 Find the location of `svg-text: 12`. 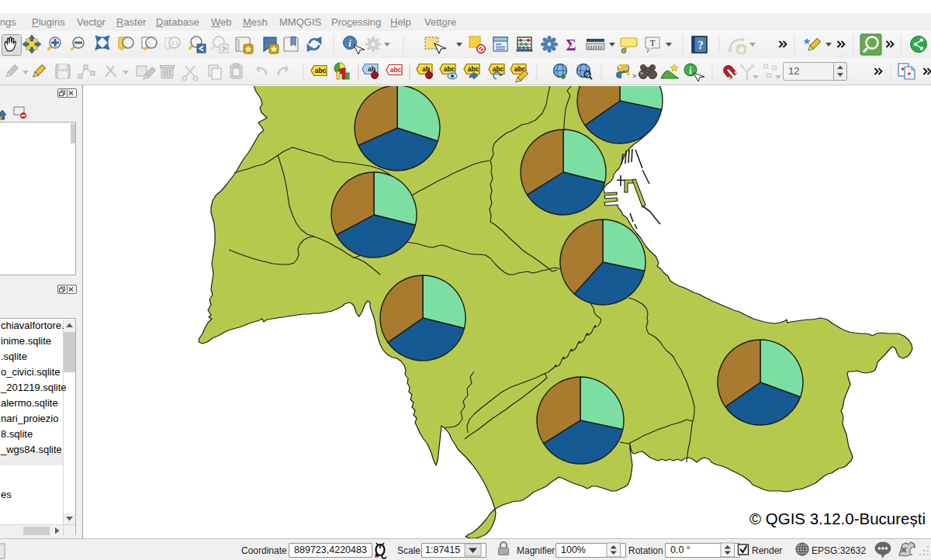

svg-text: 12 is located at coordinates (794, 71).